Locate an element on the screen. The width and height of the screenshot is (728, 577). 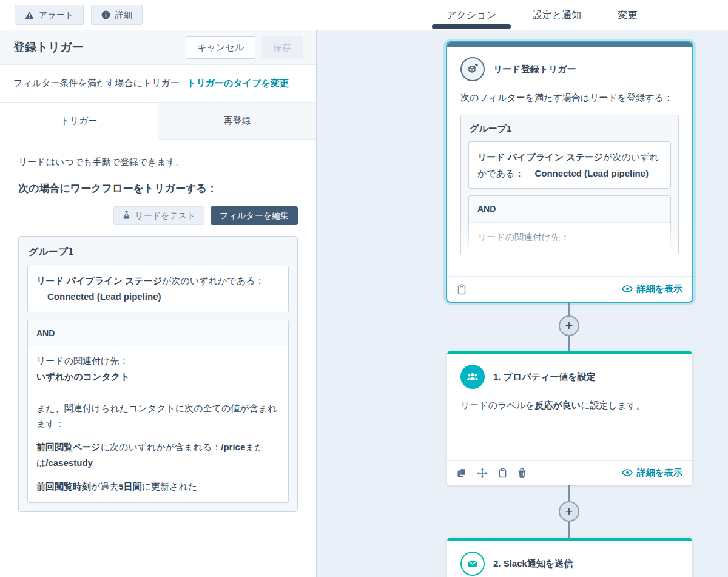
tab-settings-notifications: 設定と通知 is located at coordinates (557, 15).